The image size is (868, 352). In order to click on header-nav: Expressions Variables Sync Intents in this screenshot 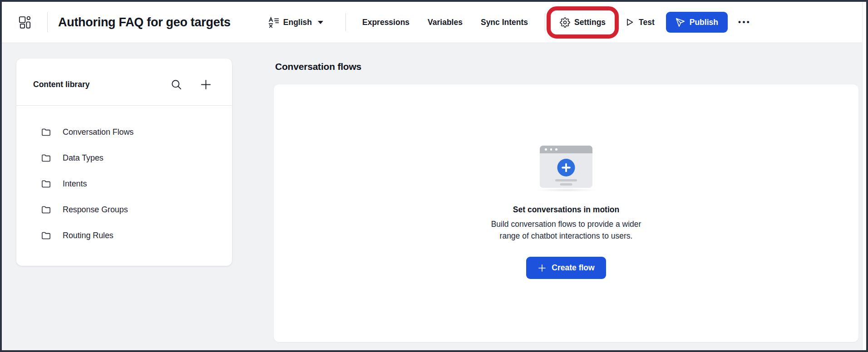, I will do `click(445, 23)`.